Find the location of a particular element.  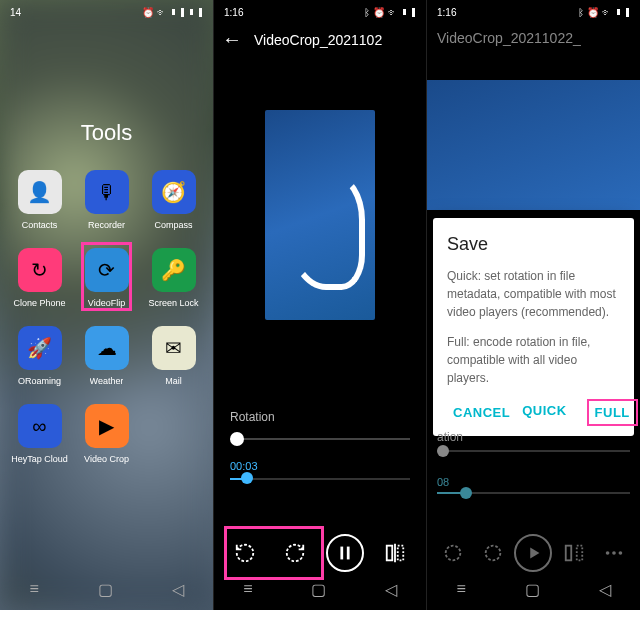

app-label: Video Crop is located at coordinates (106, 459).